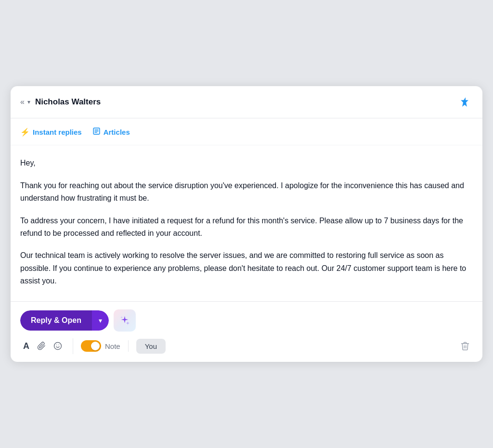  Describe the element at coordinates (246, 269) in the screenshot. I see `message-paragraph-3: Our technical team is actively working t…` at that location.